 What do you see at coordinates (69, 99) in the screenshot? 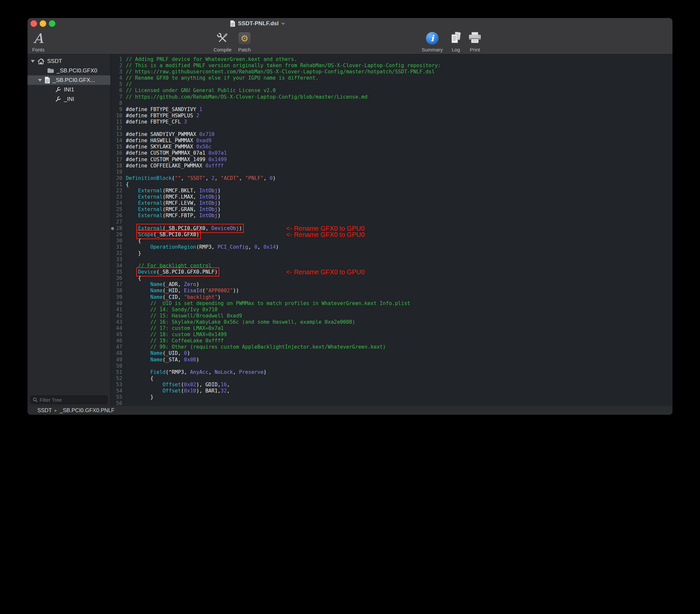
I see `sidebar-item-ini: _INI` at bounding box center [69, 99].